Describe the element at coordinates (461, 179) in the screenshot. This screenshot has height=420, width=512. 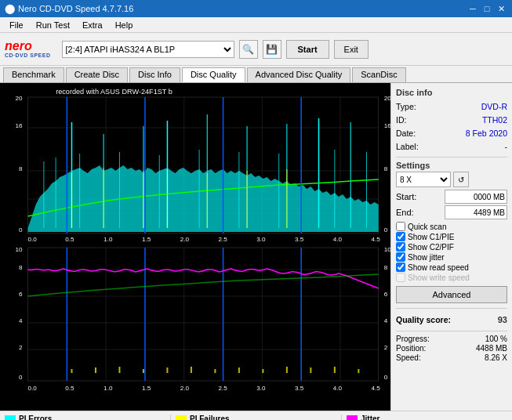
I see `refresh-button: ↺` at that location.